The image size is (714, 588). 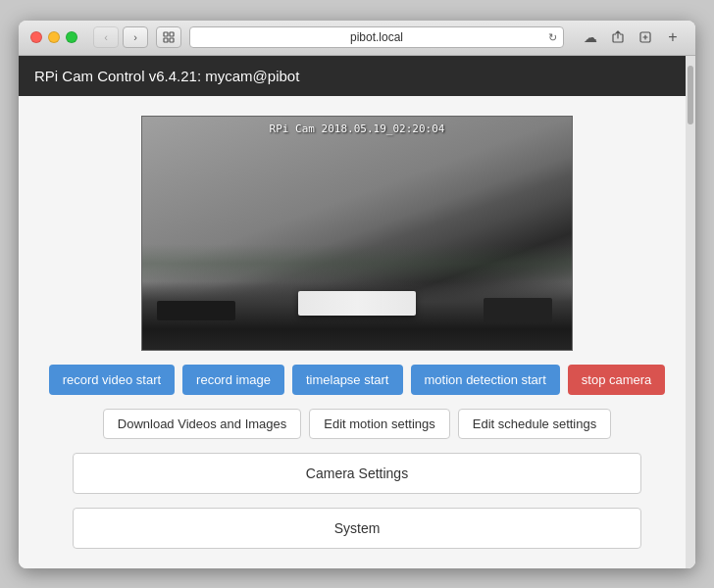 I want to click on pcb-dark-left, so click(x=196, y=311).